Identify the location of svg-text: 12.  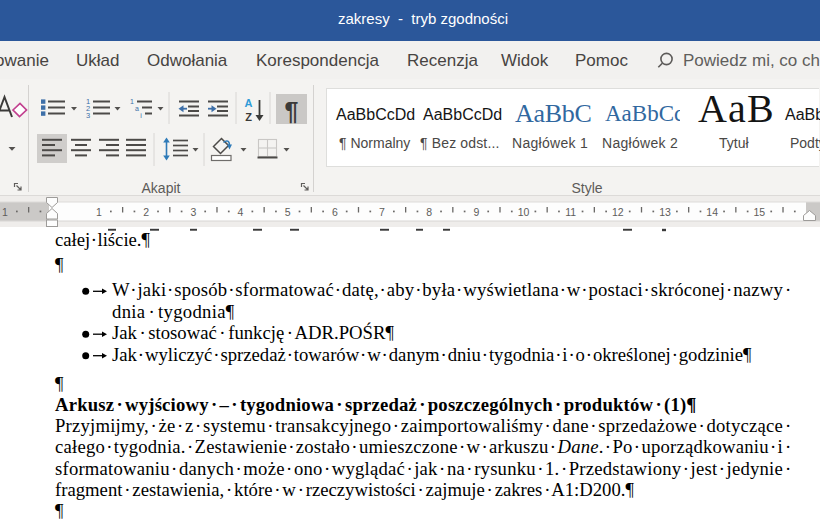
(618, 212).